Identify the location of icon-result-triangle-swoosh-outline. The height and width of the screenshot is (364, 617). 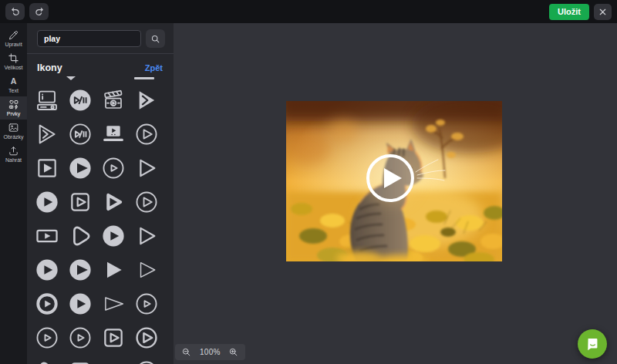
(80, 236).